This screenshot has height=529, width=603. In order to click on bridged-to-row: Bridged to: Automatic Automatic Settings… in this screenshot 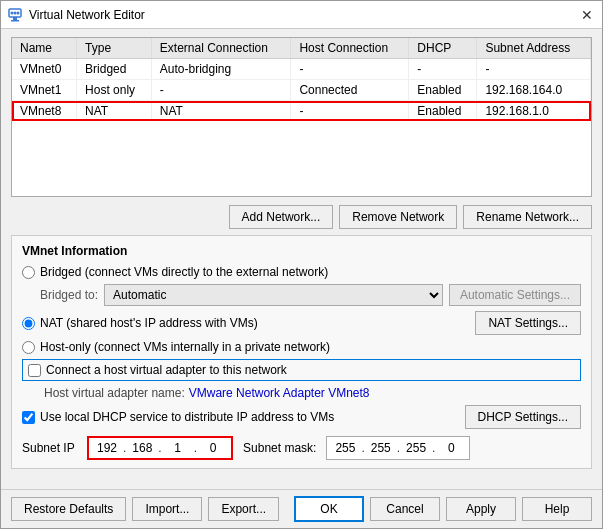, I will do `click(310, 295)`.